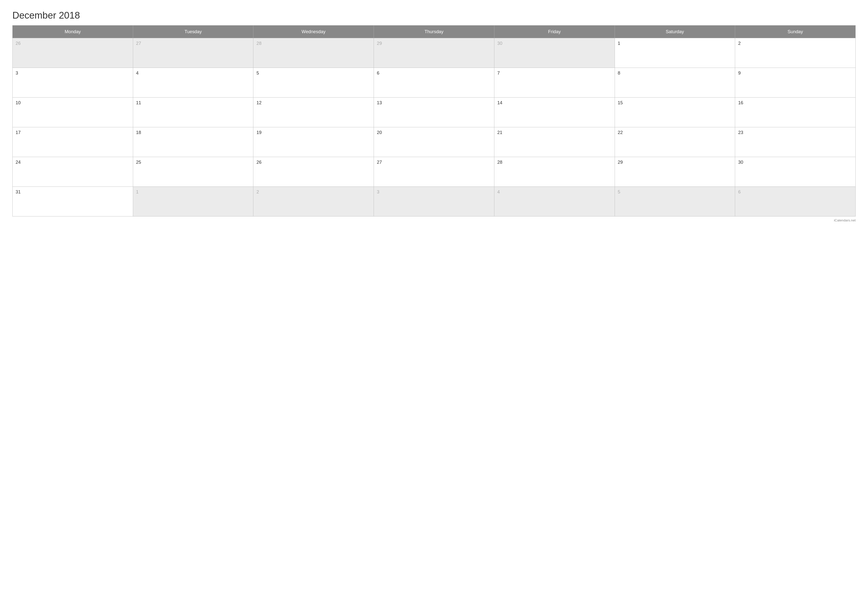  What do you see at coordinates (434, 220) in the screenshot?
I see `calendar-footer: iCalendars.net` at bounding box center [434, 220].